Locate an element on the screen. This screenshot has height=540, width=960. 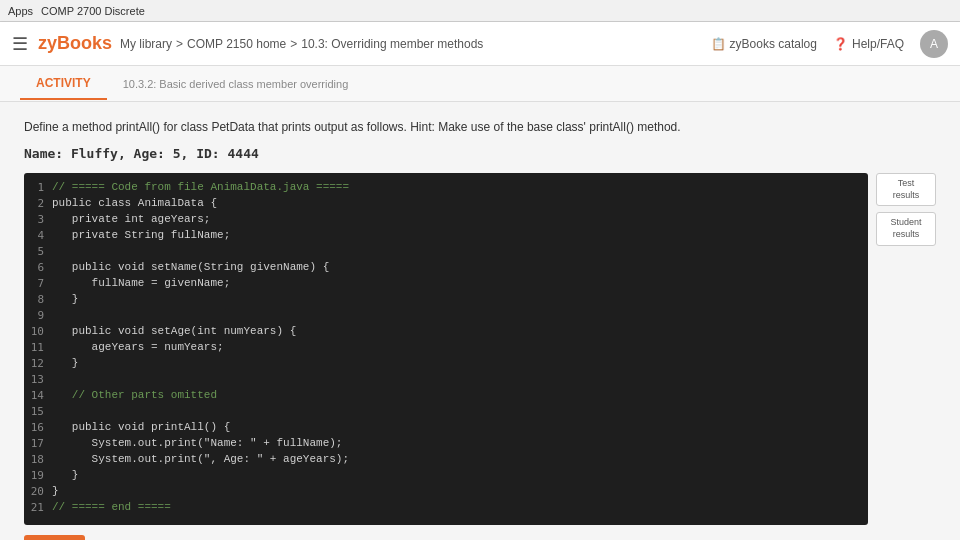
user-avatar: A is located at coordinates (934, 44).